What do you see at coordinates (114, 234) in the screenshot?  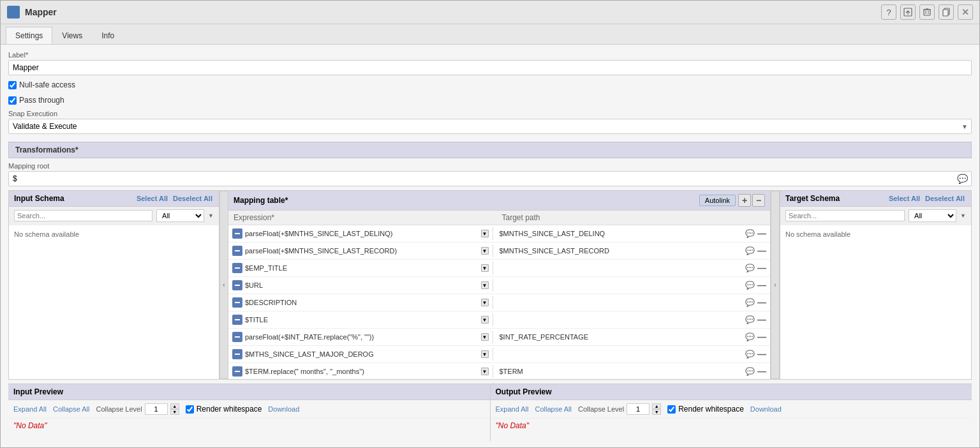 I see `input-no-schema: No schema available` at bounding box center [114, 234].